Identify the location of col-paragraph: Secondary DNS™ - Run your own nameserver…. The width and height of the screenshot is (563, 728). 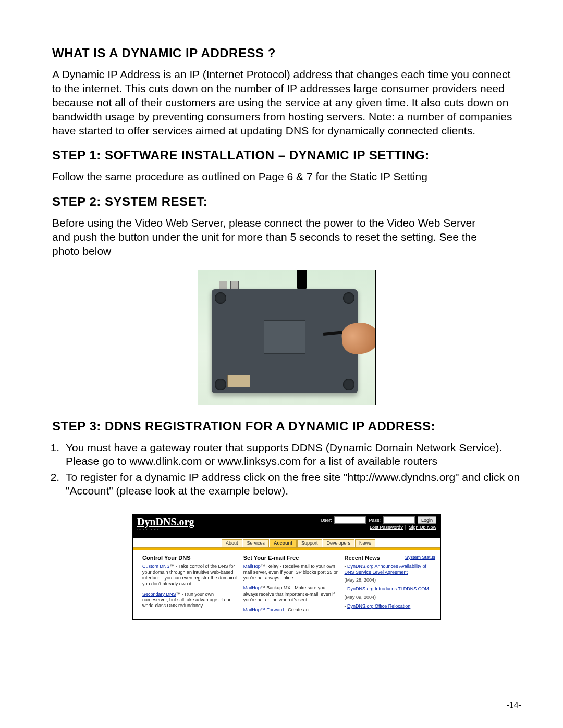
(190, 600).